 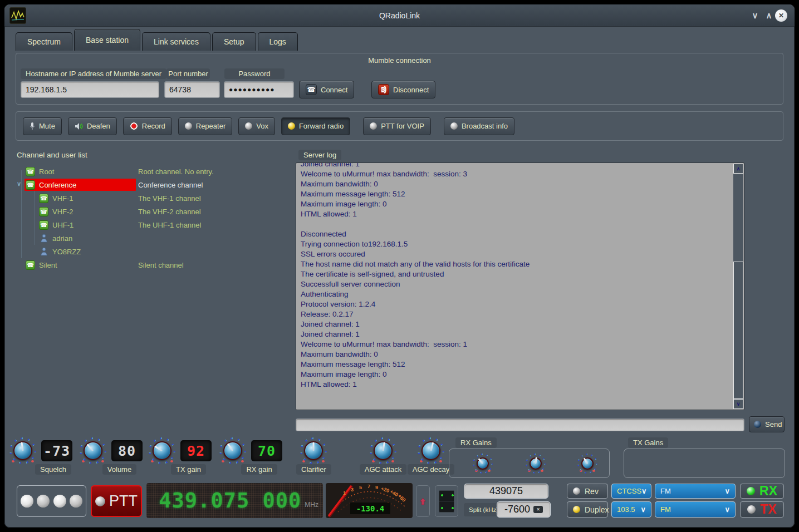 What do you see at coordinates (738, 331) in the screenshot?
I see `scrollbar-thumb` at bounding box center [738, 331].